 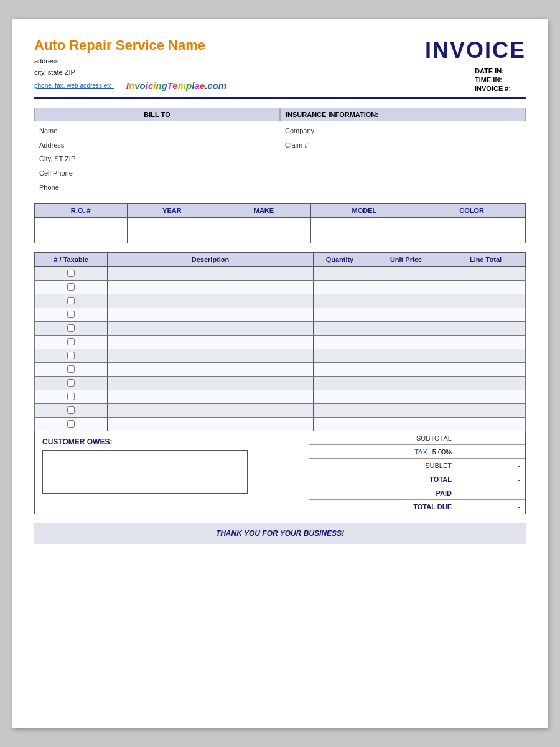 What do you see at coordinates (417, 466) in the screenshot?
I see `sublet-row: SUBLET -` at bounding box center [417, 466].